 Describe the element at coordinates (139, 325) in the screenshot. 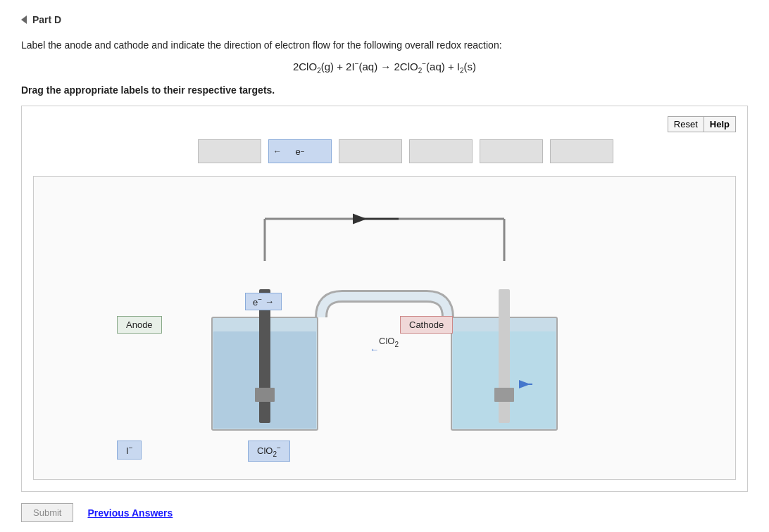

I see `anode-label-chip: Anode` at that location.